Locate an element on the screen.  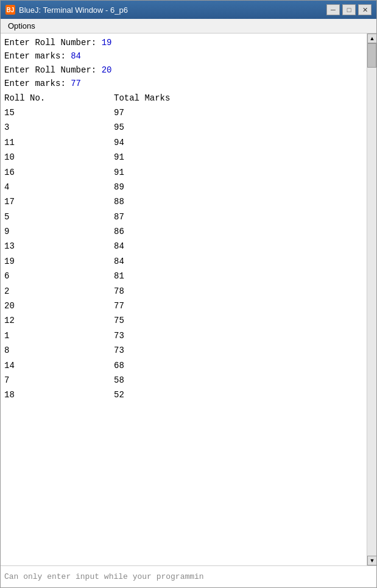
table-row: 278 is located at coordinates (96, 291).